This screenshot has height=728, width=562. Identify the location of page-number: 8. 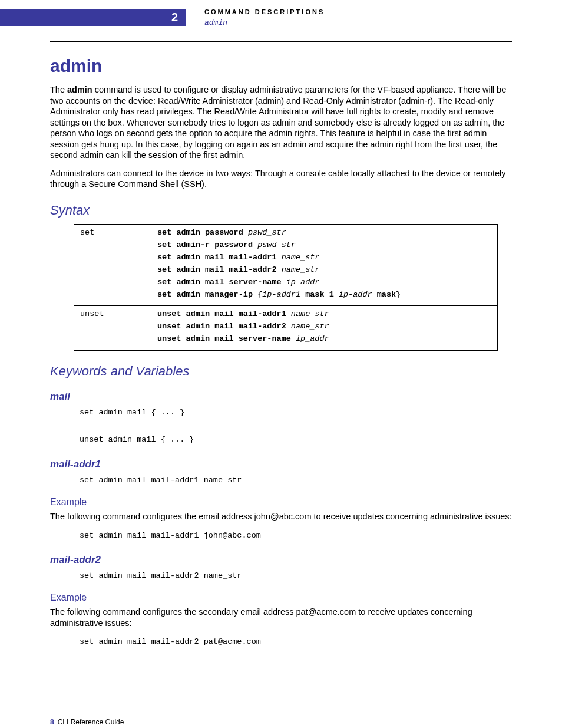
(52, 722).